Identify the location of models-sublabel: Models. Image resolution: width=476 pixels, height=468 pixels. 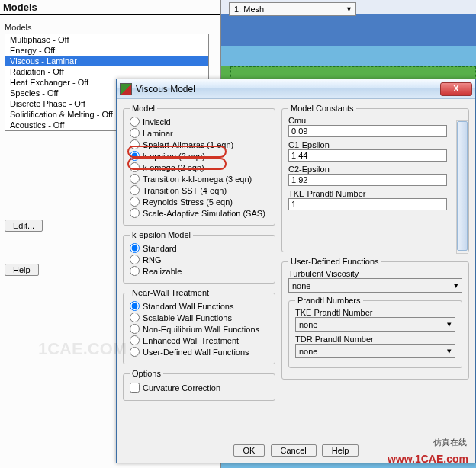
(110, 24).